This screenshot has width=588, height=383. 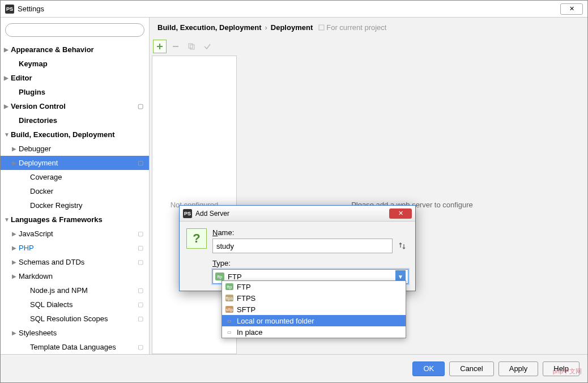 What do you see at coordinates (84, 120) in the screenshot?
I see `sidebar-item-label: Directories` at bounding box center [84, 120].